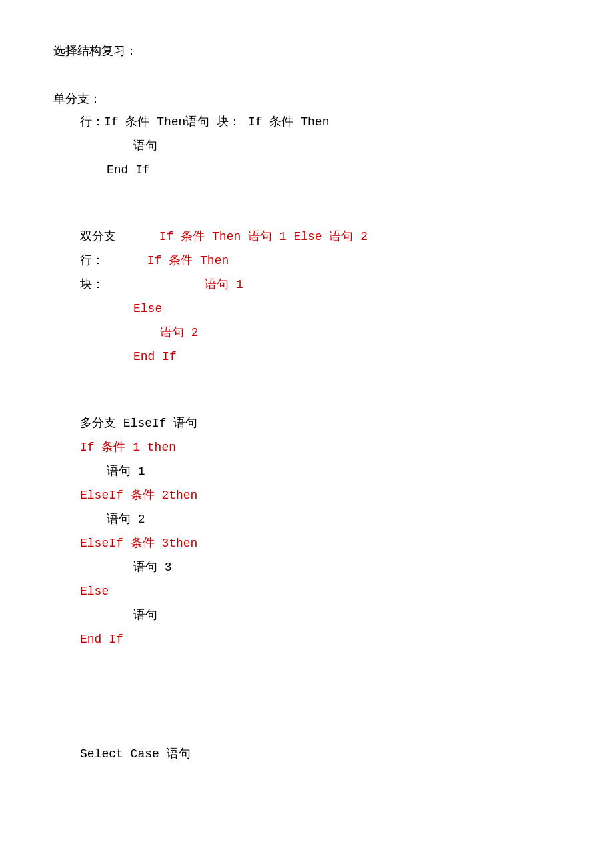  I want to click on multi-branch-stmt1: 语句 1, so click(333, 471).